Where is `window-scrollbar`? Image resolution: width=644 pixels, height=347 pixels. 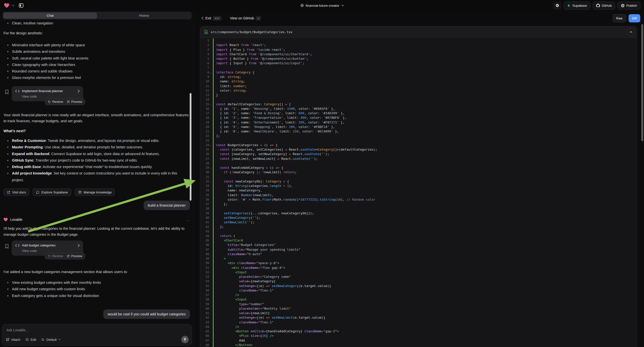 window-scrollbar is located at coordinates (642, 83).